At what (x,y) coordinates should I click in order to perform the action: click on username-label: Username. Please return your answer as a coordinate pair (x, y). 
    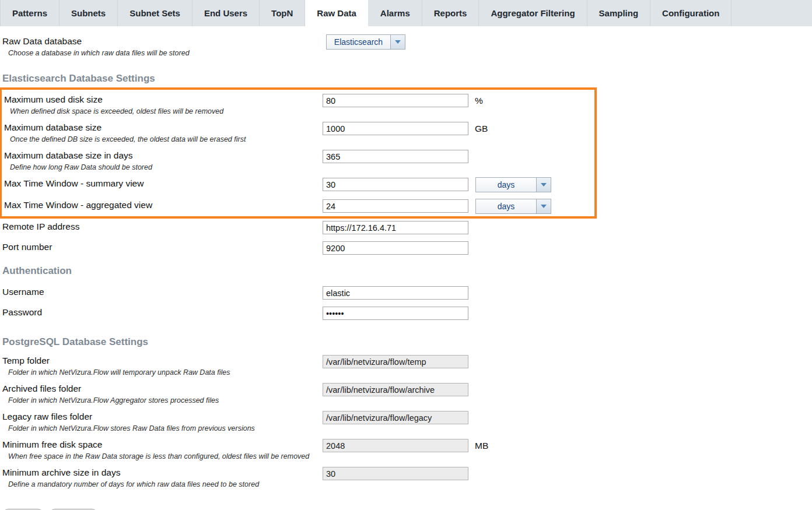
    Looking at the image, I should click on (162, 292).